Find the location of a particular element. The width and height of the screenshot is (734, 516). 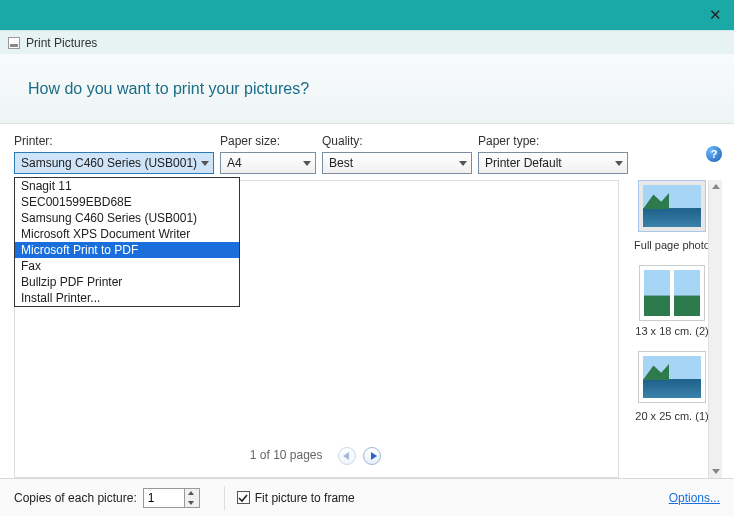

quality-value: Best is located at coordinates (341, 163).